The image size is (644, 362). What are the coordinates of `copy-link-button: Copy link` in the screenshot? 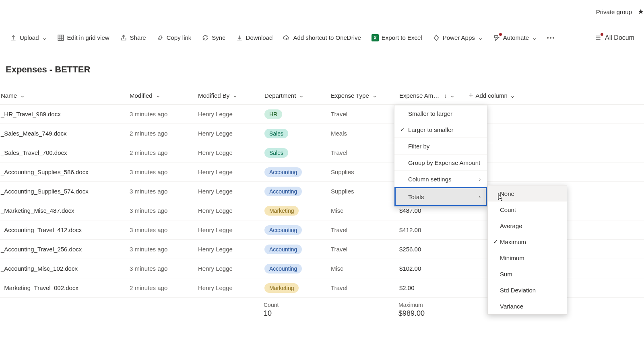 It's located at (174, 38).